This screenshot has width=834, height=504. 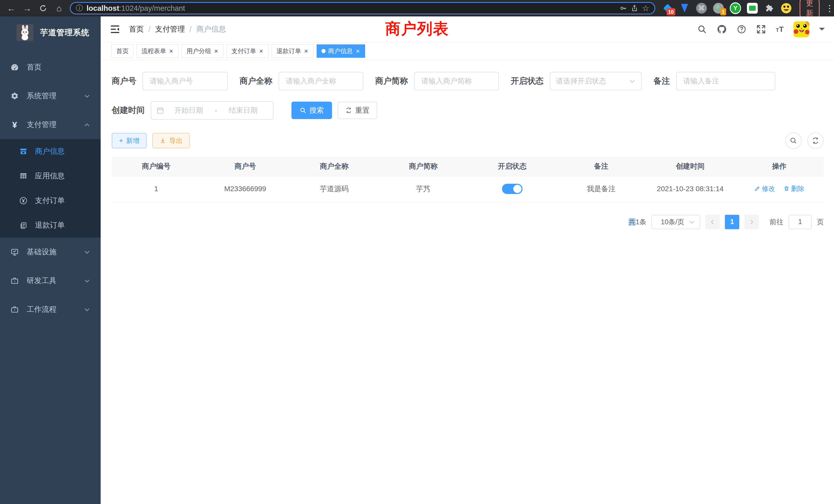 I want to click on add-button: + 新增, so click(x=129, y=141).